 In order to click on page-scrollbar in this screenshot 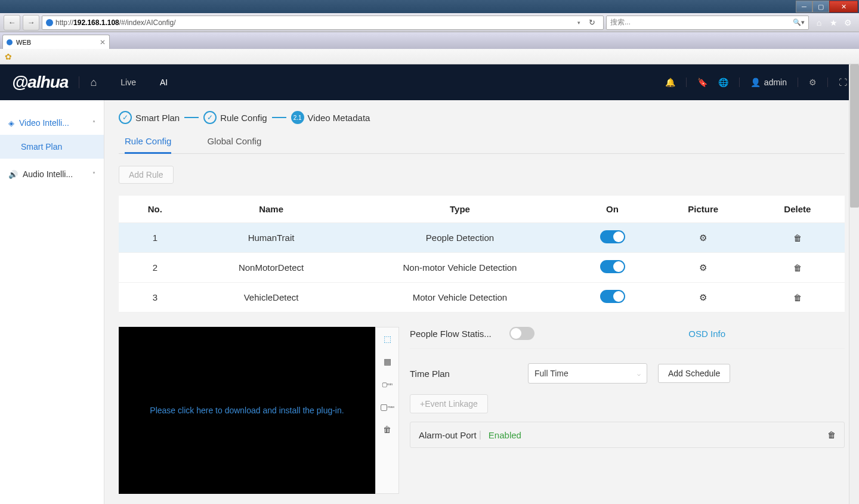, I will do `click(854, 284)`.